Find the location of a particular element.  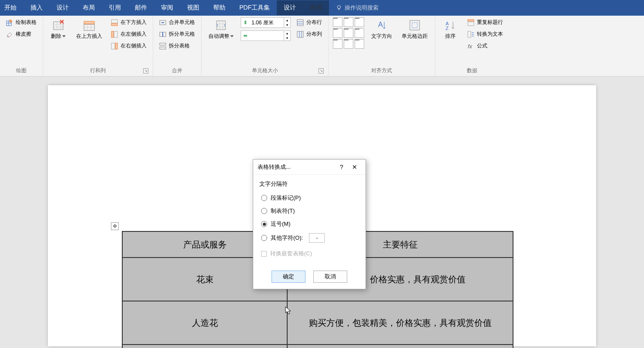

tell-me-search: 操作说明搜索 is located at coordinates (357, 8).